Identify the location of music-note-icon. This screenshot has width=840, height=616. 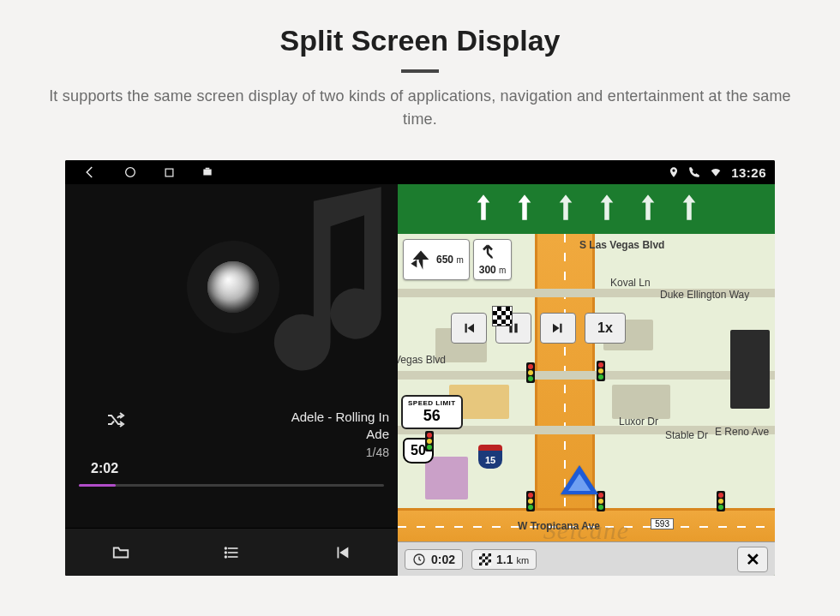
(325, 283).